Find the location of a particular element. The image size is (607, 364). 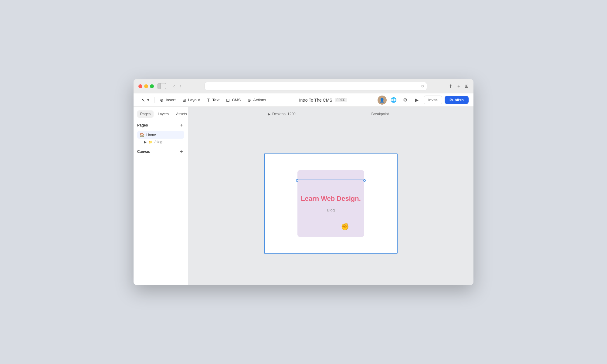

page-frame: Learn Web Design. Blog ✊ is located at coordinates (331, 204).